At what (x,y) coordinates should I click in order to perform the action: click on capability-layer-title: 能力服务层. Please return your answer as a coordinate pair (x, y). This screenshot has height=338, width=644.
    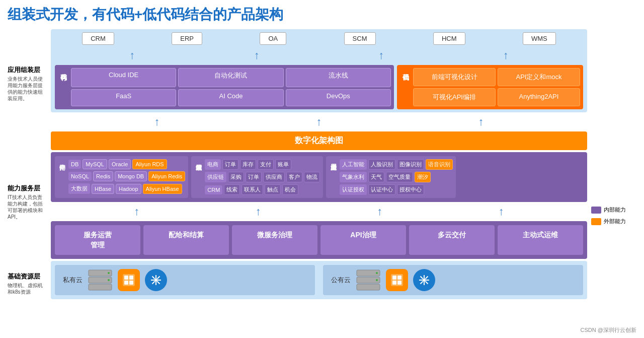
    Looking at the image, I should click on (27, 188).